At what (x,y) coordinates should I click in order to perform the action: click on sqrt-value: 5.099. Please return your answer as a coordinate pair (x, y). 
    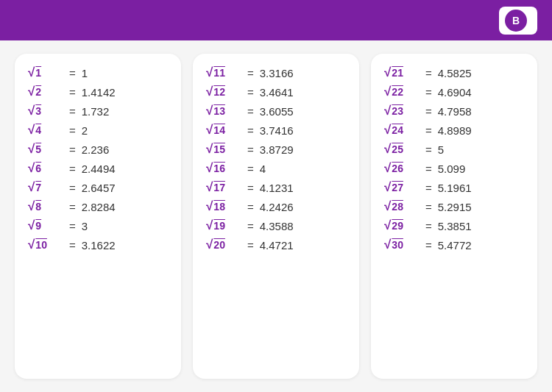
    Looking at the image, I should click on (452, 169).